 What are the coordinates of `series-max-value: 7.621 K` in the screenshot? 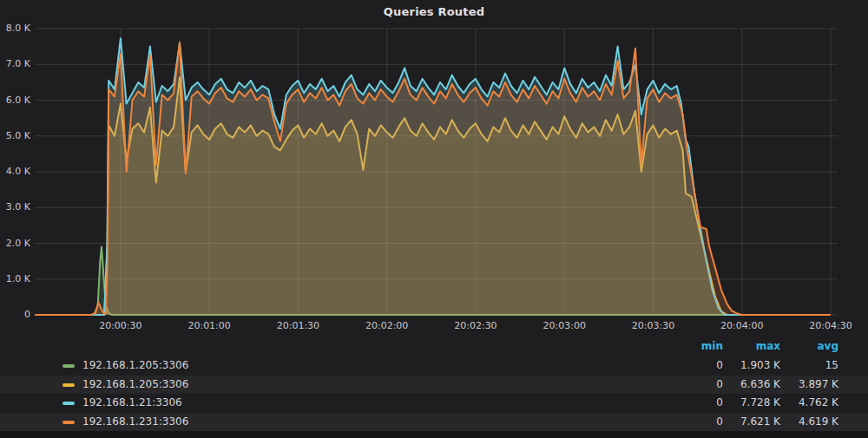 It's located at (750, 422).